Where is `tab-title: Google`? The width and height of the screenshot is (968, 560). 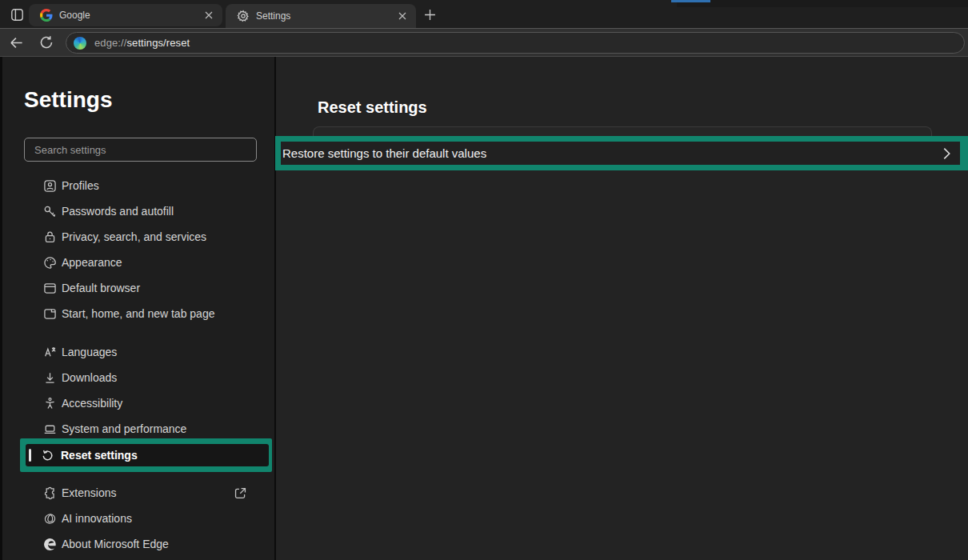 tab-title: Google is located at coordinates (130, 15).